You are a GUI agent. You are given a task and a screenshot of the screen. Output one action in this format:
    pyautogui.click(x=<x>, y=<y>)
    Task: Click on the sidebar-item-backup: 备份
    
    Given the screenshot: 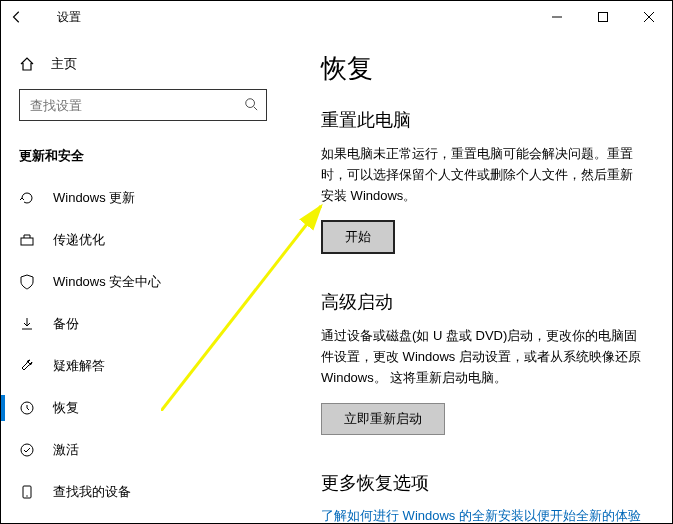 What is the action you would take?
    pyautogui.click(x=146, y=324)
    